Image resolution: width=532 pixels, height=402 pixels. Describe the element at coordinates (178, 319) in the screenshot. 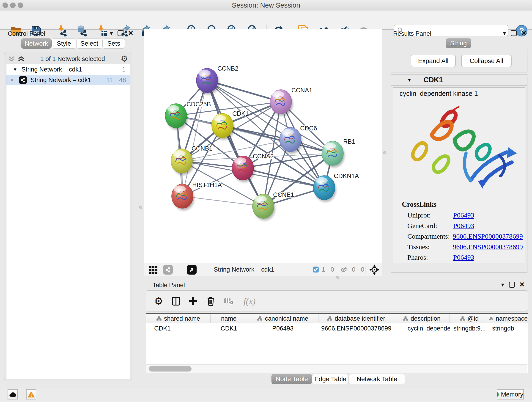

I see `column-header-shared-name: shared name` at that location.